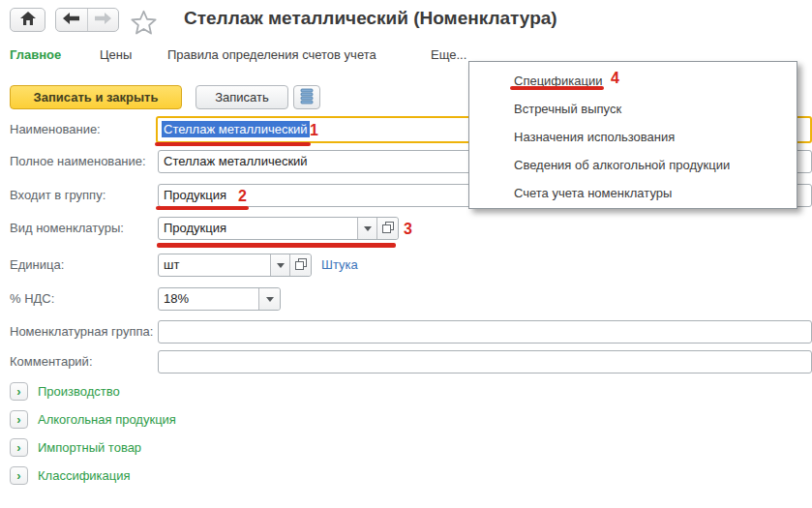 The height and width of the screenshot is (508, 812). I want to click on field-label-naimenovanie: Наименование:, so click(55, 130).